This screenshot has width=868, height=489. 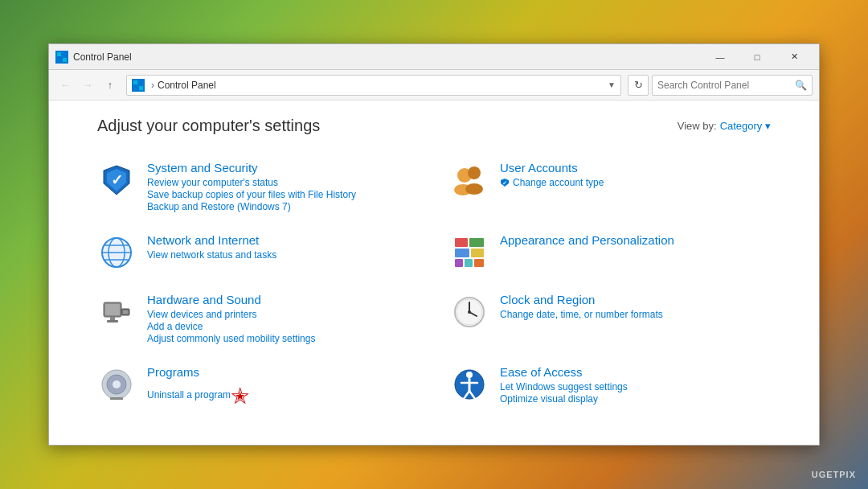 What do you see at coordinates (252, 195) in the screenshot?
I see `system-security-link-2: Save backup copies of your files with Fi…` at bounding box center [252, 195].